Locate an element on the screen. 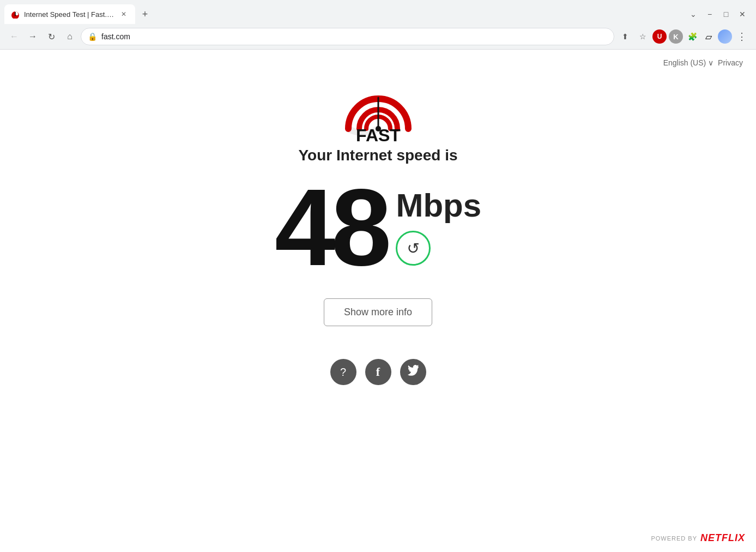  tab-title: Internet Speed Test | Fast.com is located at coordinates (69, 14).